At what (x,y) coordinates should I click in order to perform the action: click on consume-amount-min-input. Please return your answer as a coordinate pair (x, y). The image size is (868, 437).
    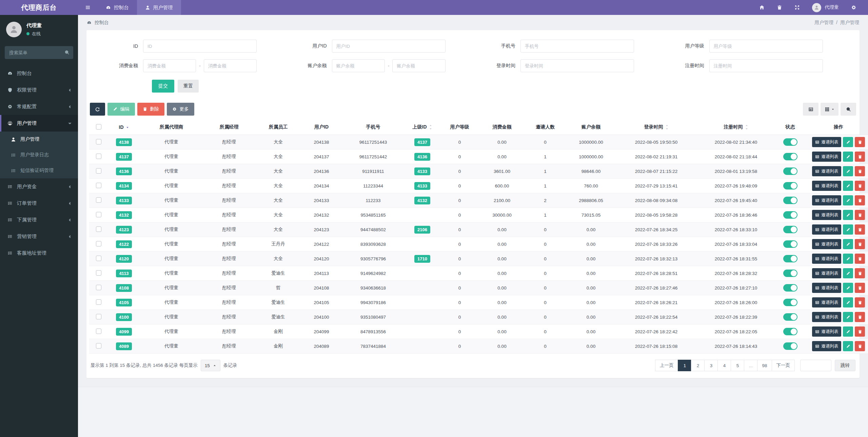
    Looking at the image, I should click on (170, 66).